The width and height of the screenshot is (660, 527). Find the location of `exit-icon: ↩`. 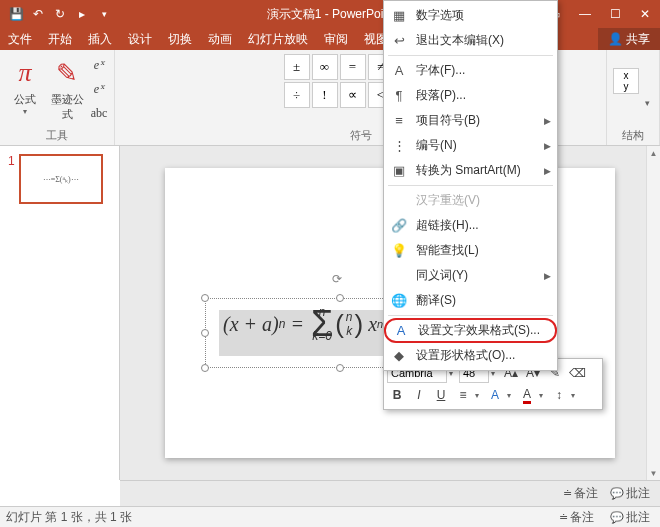

exit-icon: ↩ is located at coordinates (399, 41).